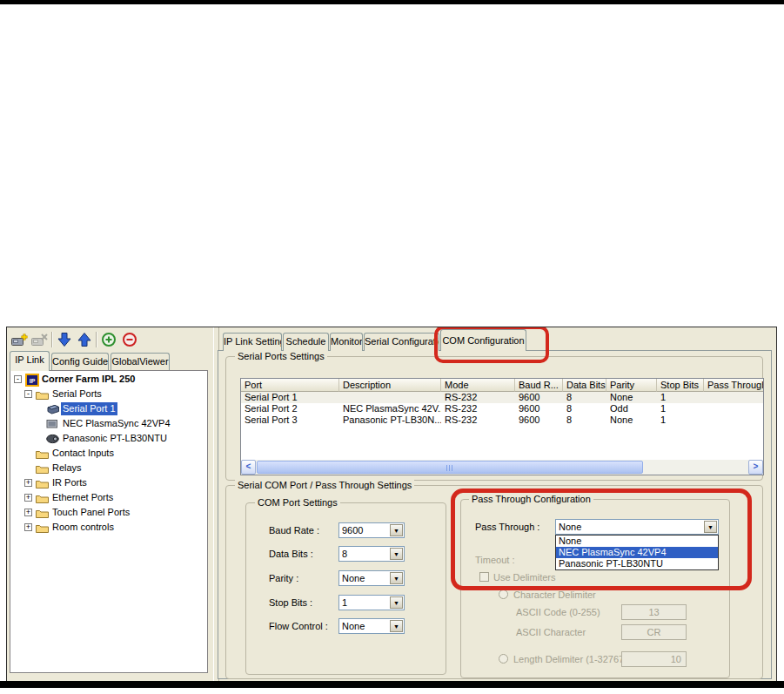 This screenshot has height=694, width=784. What do you see at coordinates (734, 385) in the screenshot?
I see `column-header-pass-through: Pass Through` at bounding box center [734, 385].